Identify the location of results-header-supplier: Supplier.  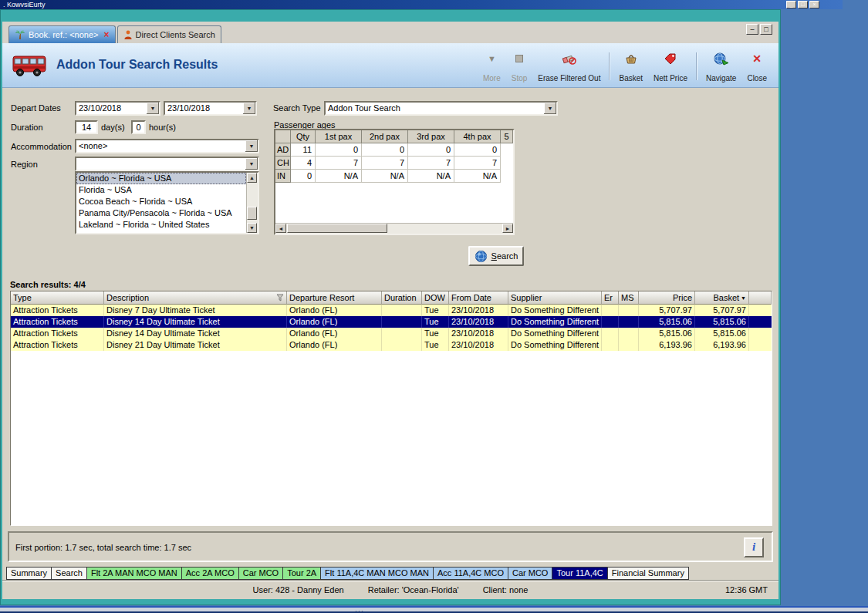
(556, 298).